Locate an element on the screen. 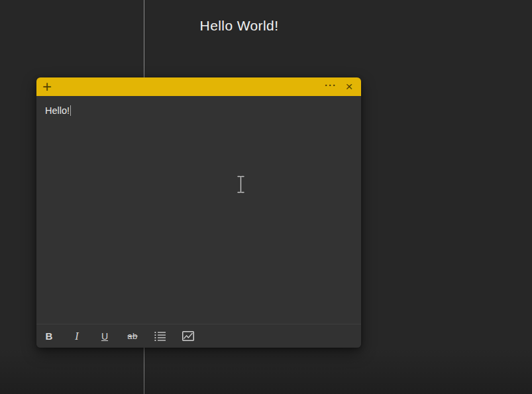 The height and width of the screenshot is (394, 532). plus-icon: + is located at coordinates (47, 87).